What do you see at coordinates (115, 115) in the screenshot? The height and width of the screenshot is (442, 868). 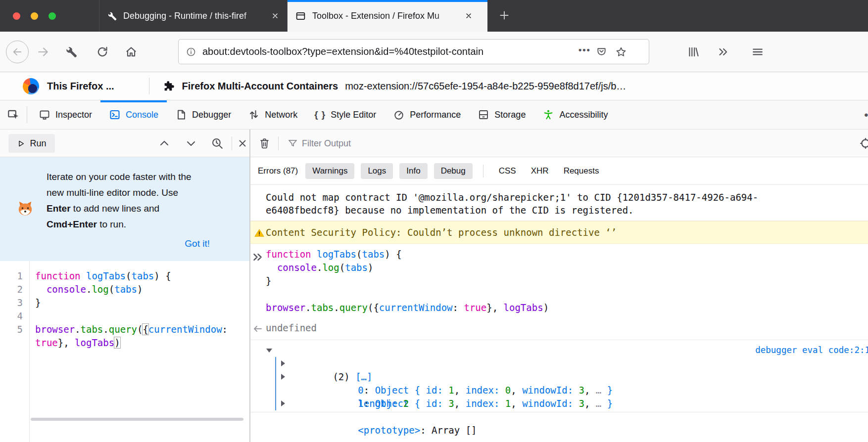 I see `console-icon` at bounding box center [115, 115].